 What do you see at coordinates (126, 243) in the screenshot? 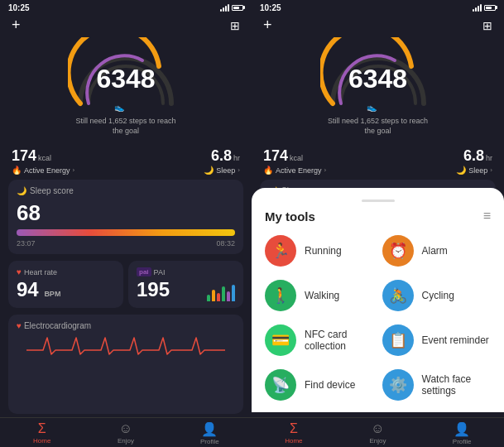
I see `sleep-times-left: 23:07 08:32` at bounding box center [126, 243].